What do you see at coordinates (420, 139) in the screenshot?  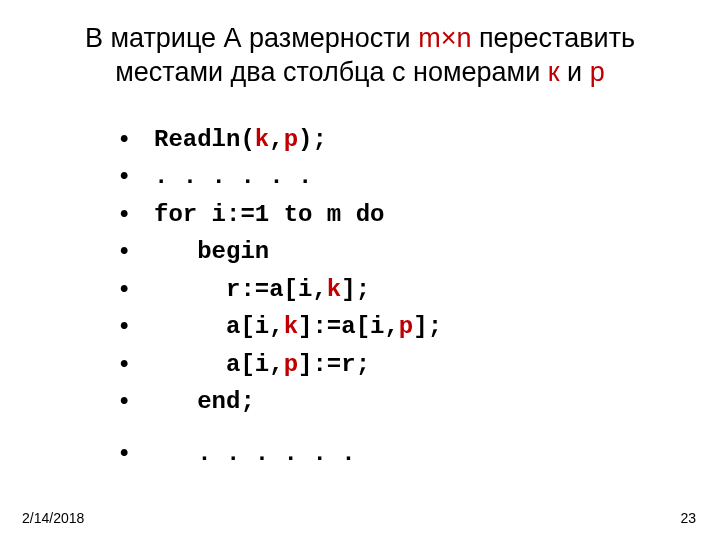 I see `code-line-1: •Readln(k,p);` at bounding box center [420, 139].